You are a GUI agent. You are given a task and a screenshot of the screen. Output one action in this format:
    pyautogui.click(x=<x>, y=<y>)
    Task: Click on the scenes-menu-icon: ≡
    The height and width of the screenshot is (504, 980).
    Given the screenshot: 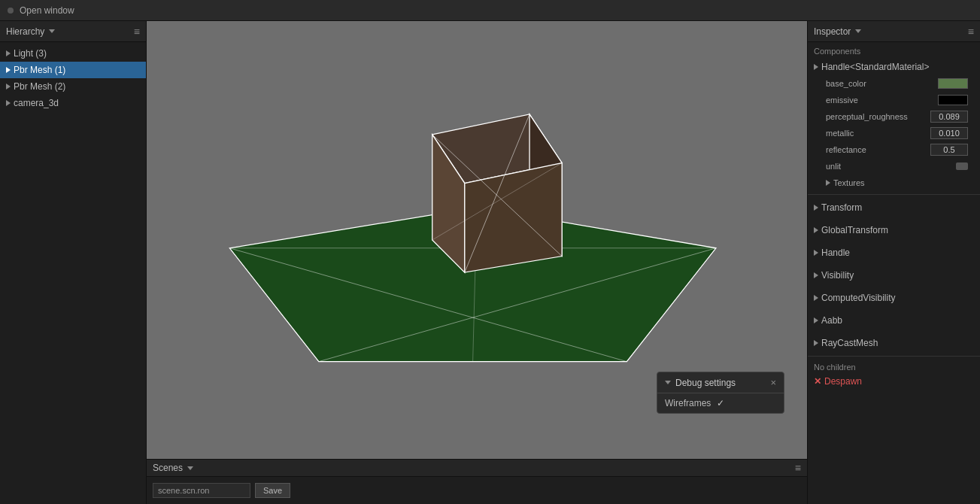 What is the action you would take?
    pyautogui.click(x=798, y=468)
    